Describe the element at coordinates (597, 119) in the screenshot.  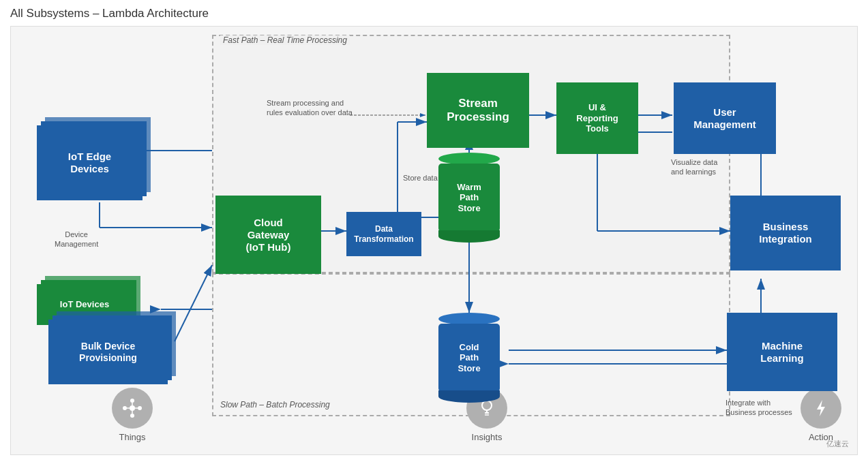
I see `ui-reporting-box: UI & Reporting Tools` at that location.